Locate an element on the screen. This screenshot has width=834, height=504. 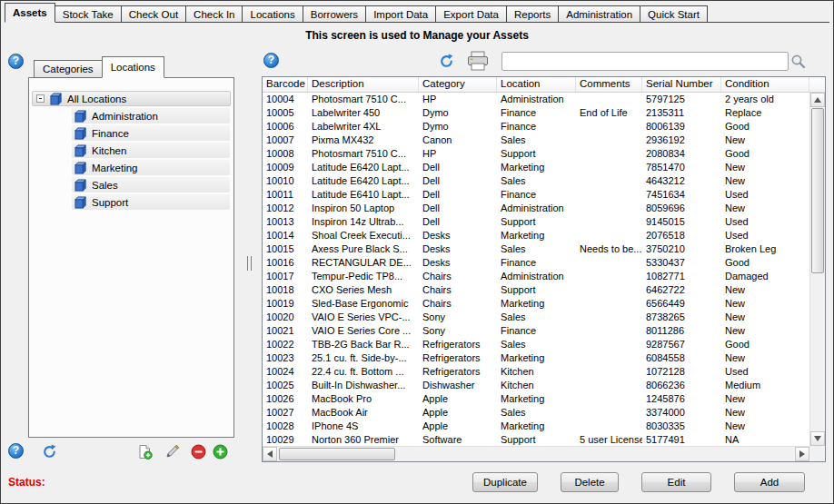
left-tab-locations: Locations is located at coordinates (133, 67).